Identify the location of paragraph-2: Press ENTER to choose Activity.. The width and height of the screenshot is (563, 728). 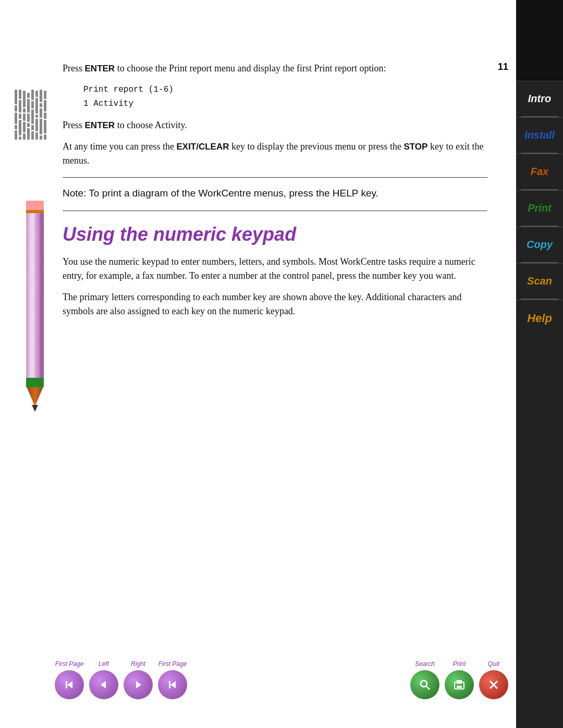
(275, 125).